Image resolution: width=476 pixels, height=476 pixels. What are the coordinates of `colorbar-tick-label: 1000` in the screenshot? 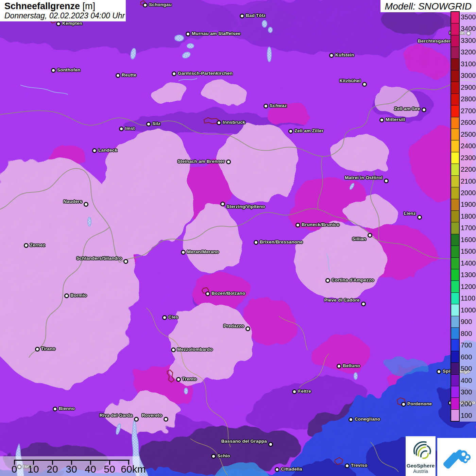 It's located at (468, 310).